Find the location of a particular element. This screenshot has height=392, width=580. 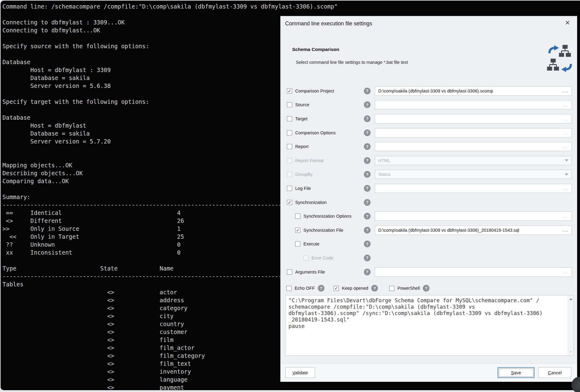

source-field: ... is located at coordinates (473, 105).